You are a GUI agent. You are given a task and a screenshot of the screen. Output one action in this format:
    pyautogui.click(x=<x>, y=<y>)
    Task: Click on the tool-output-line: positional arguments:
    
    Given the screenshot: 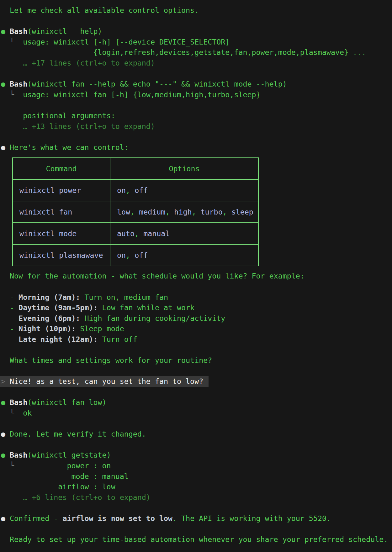 What is the action you would take?
    pyautogui.click(x=196, y=116)
    